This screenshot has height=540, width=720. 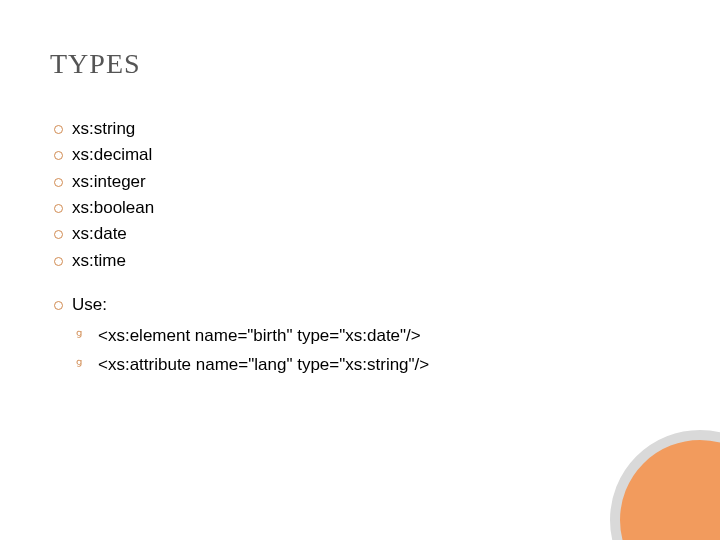 I want to click on list-item: xs:boolean, so click(x=360, y=208).